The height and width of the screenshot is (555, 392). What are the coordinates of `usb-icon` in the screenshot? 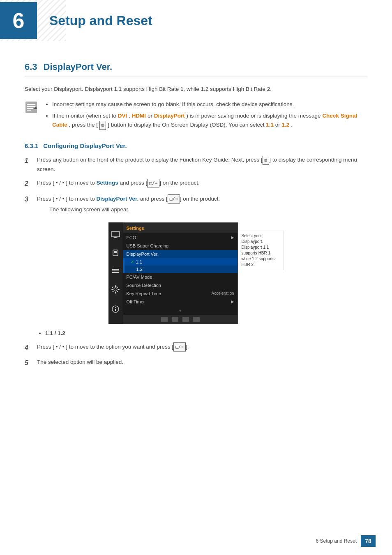 It's located at (115, 253).